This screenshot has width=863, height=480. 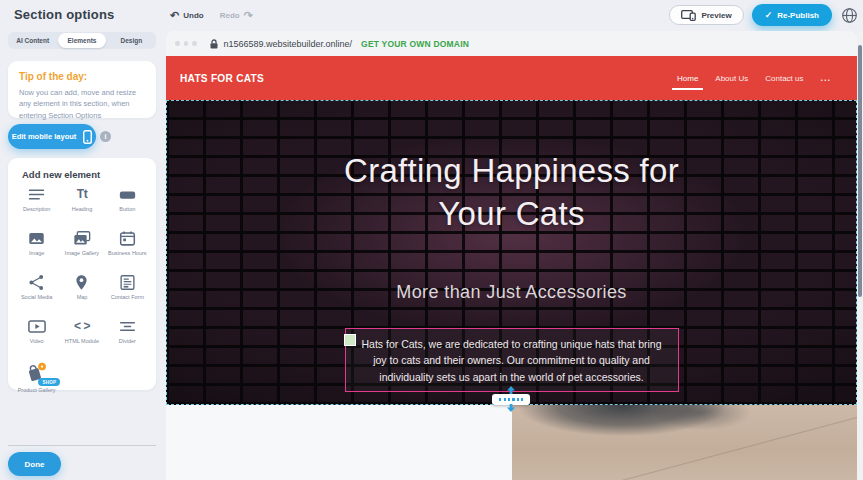 What do you see at coordinates (82, 446) in the screenshot?
I see `sidebar-divider` at bounding box center [82, 446].